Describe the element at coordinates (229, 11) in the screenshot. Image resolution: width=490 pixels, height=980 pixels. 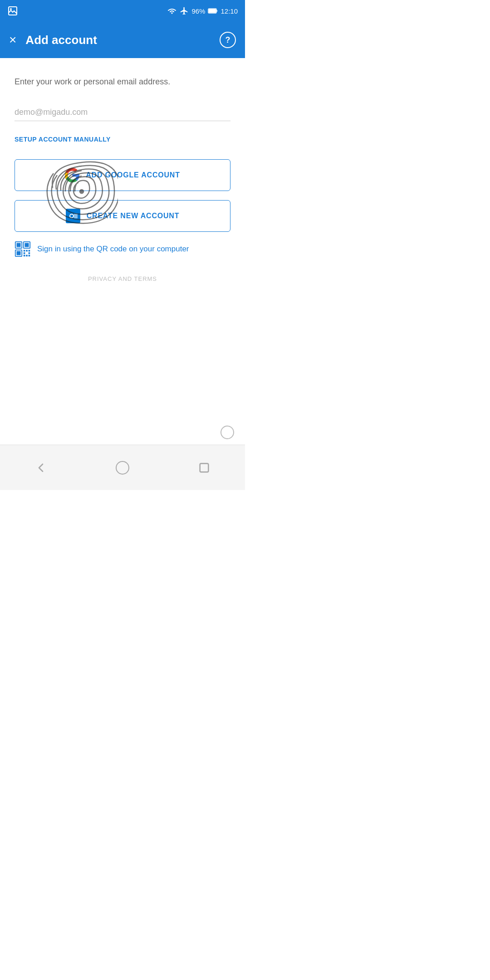
I see `clock: 12:10` at that location.